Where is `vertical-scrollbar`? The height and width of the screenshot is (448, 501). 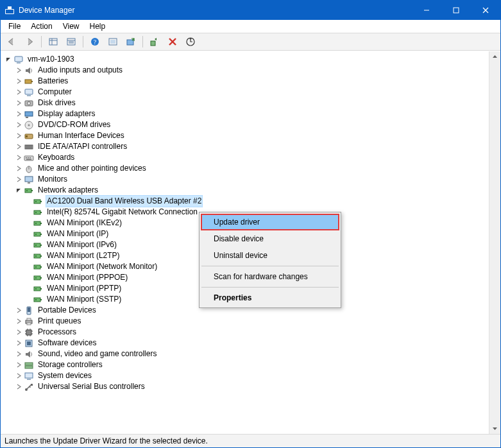 vertical-scrollbar is located at coordinates (495, 243).